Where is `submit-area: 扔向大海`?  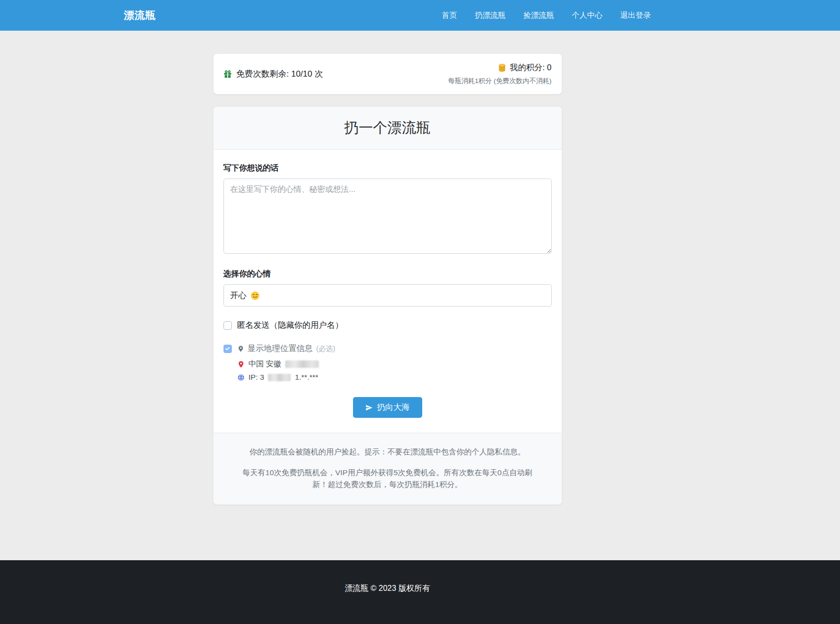
submit-area: 扔向大海 is located at coordinates (388, 407).